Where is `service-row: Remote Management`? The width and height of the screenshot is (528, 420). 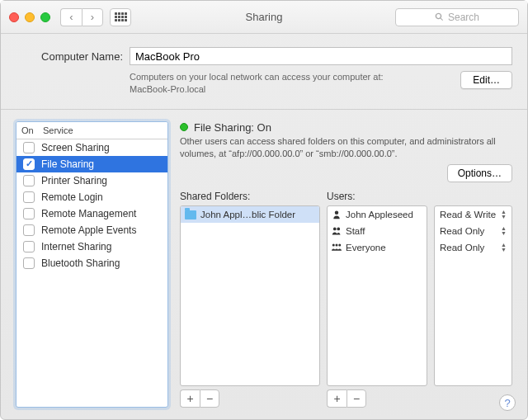 service-row: Remote Management is located at coordinates (92, 214).